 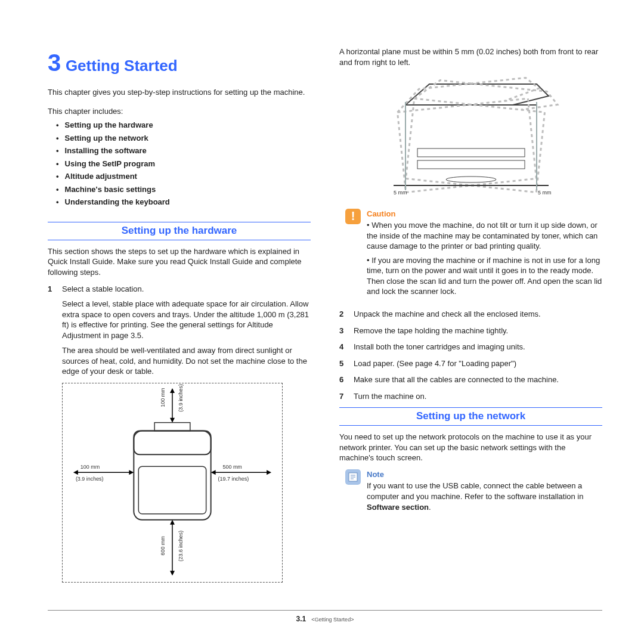 What do you see at coordinates (478, 314) in the screenshot?
I see `step-text: Unpack the machine and check all the enc…` at bounding box center [478, 314].